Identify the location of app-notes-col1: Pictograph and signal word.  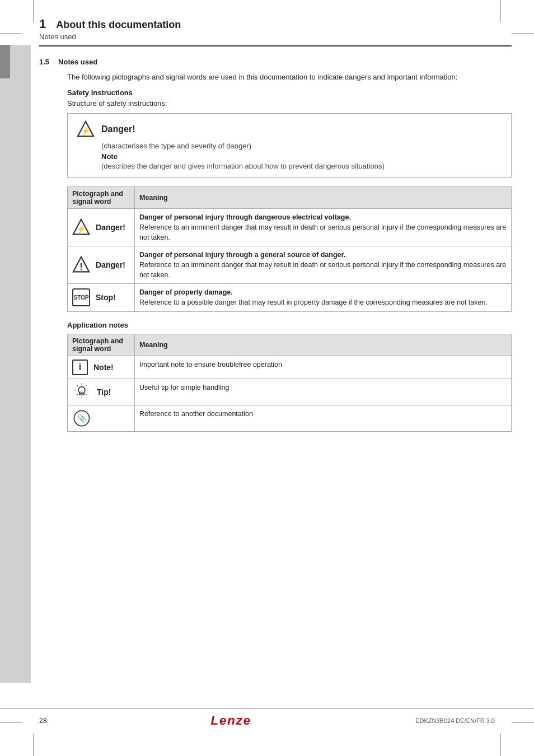
(101, 345).